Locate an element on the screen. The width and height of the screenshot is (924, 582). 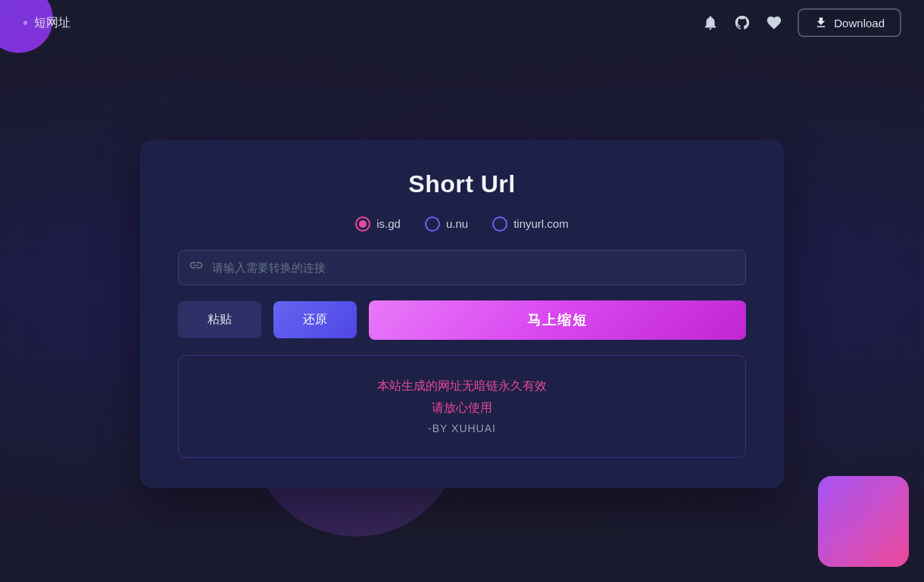
radio-circle-tinyurl is located at coordinates (500, 224).